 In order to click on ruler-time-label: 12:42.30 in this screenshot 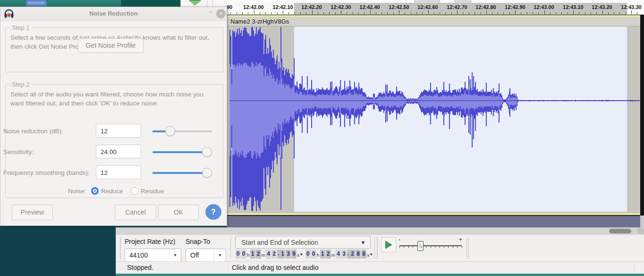, I will do `click(341, 7)`.